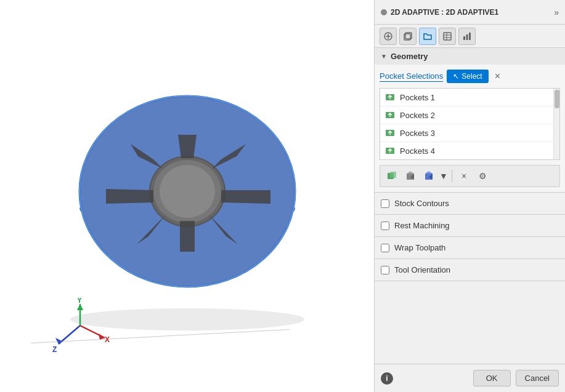 The width and height of the screenshot is (565, 392). Describe the element at coordinates (516, 378) in the screenshot. I see `bottom-bar-actions: OK Cancel` at that location.